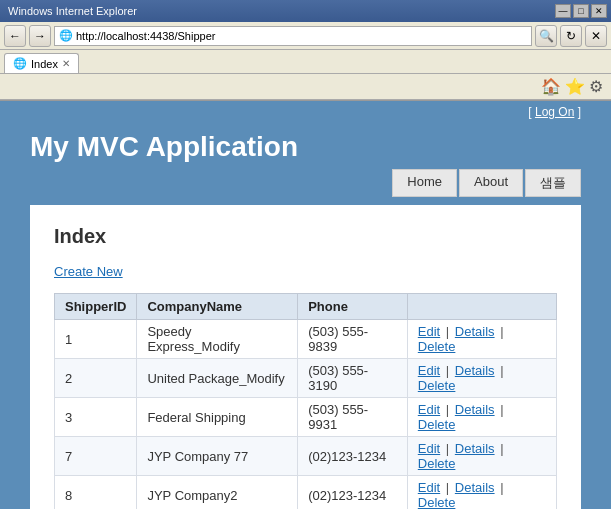  What do you see at coordinates (42, 63) in the screenshot?
I see `browser-tab: 🌐 Index ✕` at bounding box center [42, 63].